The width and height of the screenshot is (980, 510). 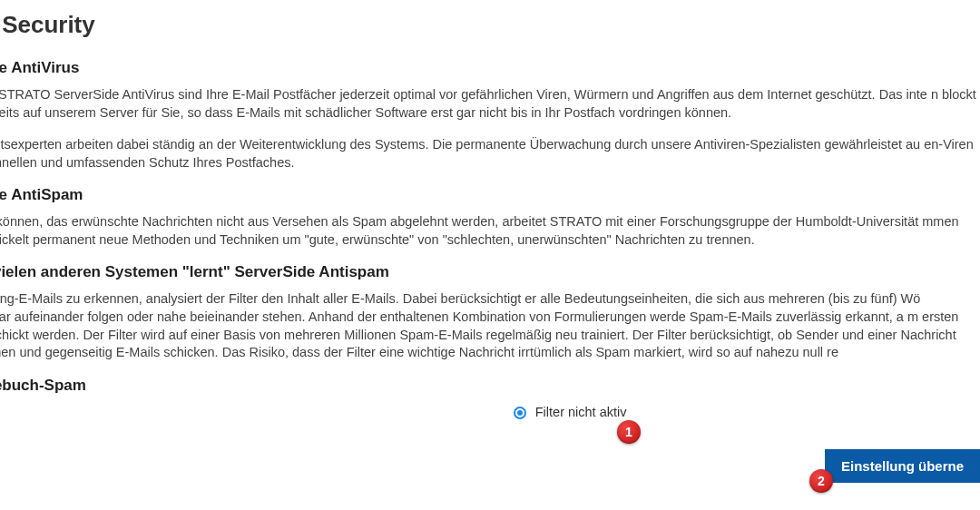 I want to click on apply-settings-button: Einstellung überne, so click(x=902, y=466).